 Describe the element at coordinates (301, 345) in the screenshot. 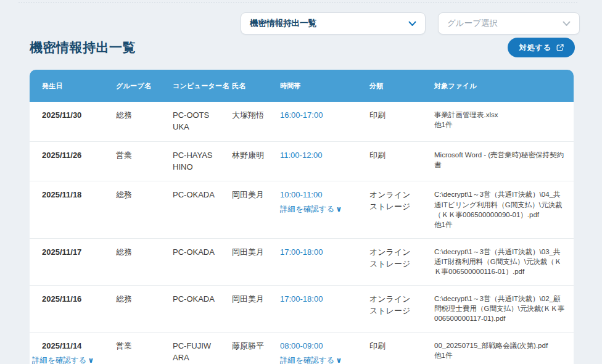

I see `time-range-link: 08:00-09:00` at that location.